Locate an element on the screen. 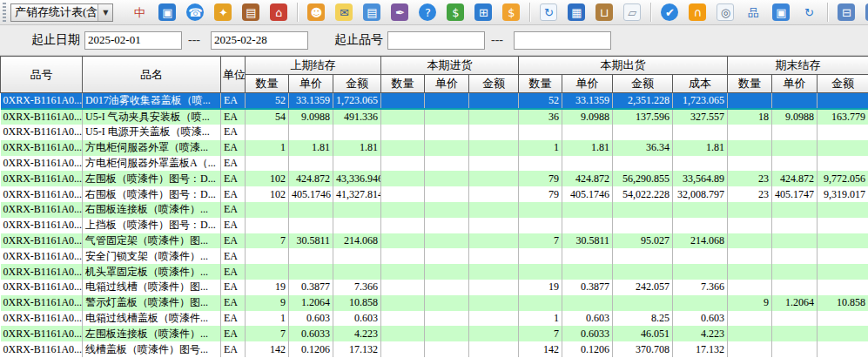 The height and width of the screenshot is (358, 868). cell-out-qty: 36 is located at coordinates (541, 117).